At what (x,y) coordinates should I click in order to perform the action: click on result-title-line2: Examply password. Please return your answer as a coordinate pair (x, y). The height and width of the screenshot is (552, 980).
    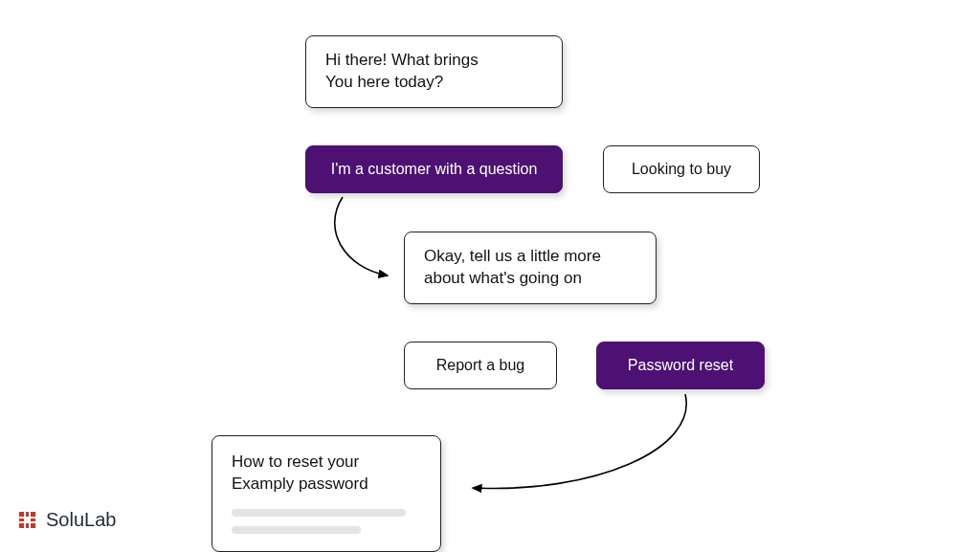
    Looking at the image, I should click on (326, 484).